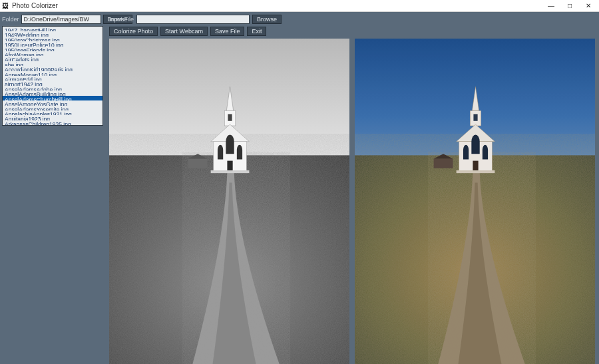  Describe the element at coordinates (184, 31) in the screenshot. I see `webcam-button: Start Webcam` at that location.